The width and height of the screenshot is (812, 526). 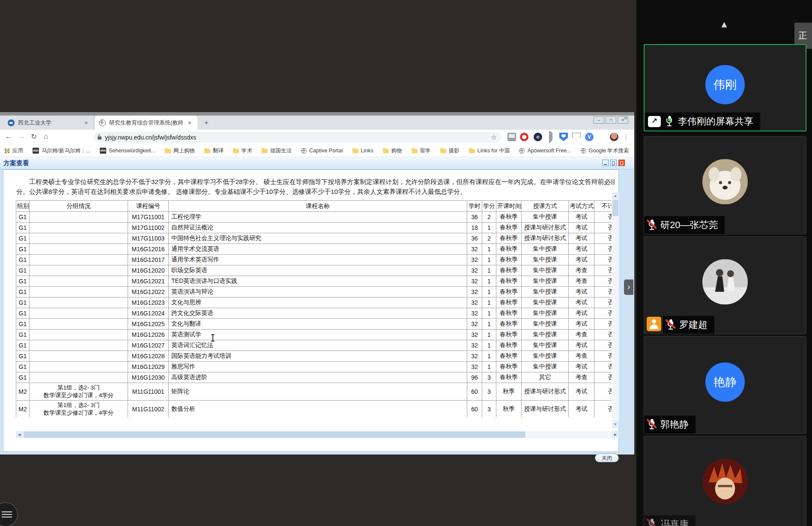 What do you see at coordinates (314, 217) in the screenshot?
I see `table-row: G1M17G11001工程伦理学362春秋季集中授课考试否` at bounding box center [314, 217].